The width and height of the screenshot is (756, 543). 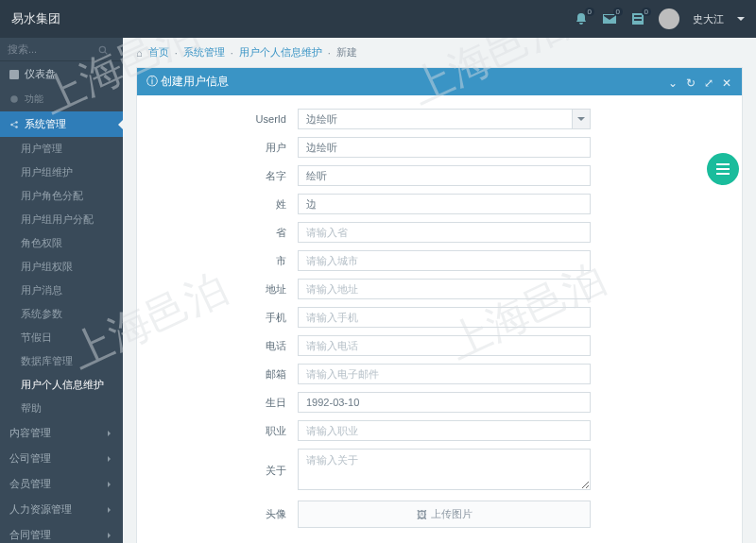 I want to click on dashboard-icon, so click(x=14, y=75).